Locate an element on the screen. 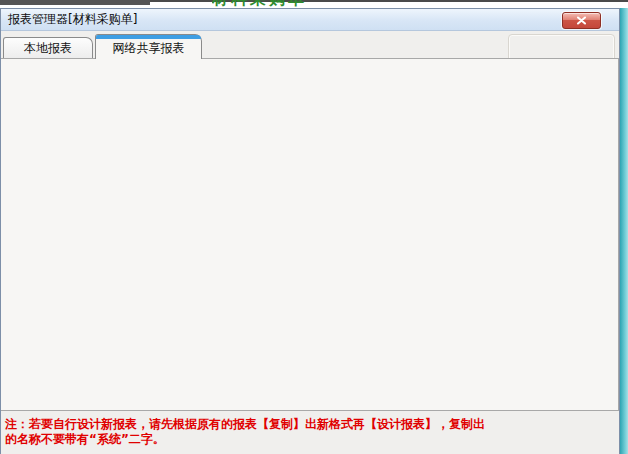 This screenshot has height=454, width=628. close-icon is located at coordinates (582, 21).